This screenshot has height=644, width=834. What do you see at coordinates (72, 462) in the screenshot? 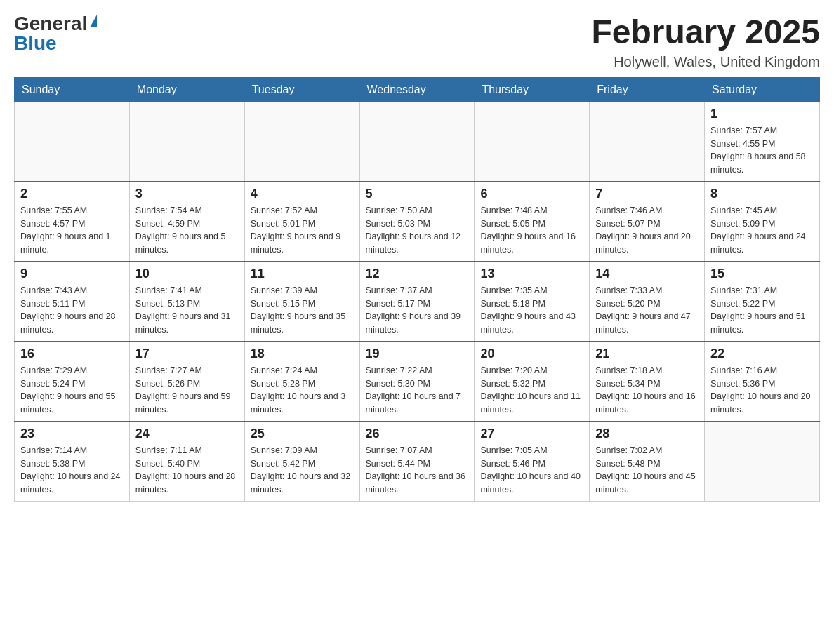
I see `calendar-cell: 23Sunrise: 7:14 AMSunset: 5:38 PMDayligh…` at bounding box center [72, 462].